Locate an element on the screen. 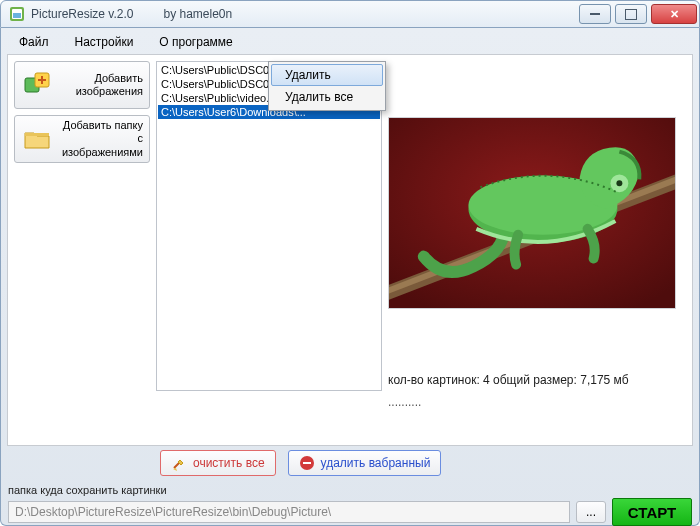 The height and width of the screenshot is (526, 700). remove-icon is located at coordinates (307, 463).